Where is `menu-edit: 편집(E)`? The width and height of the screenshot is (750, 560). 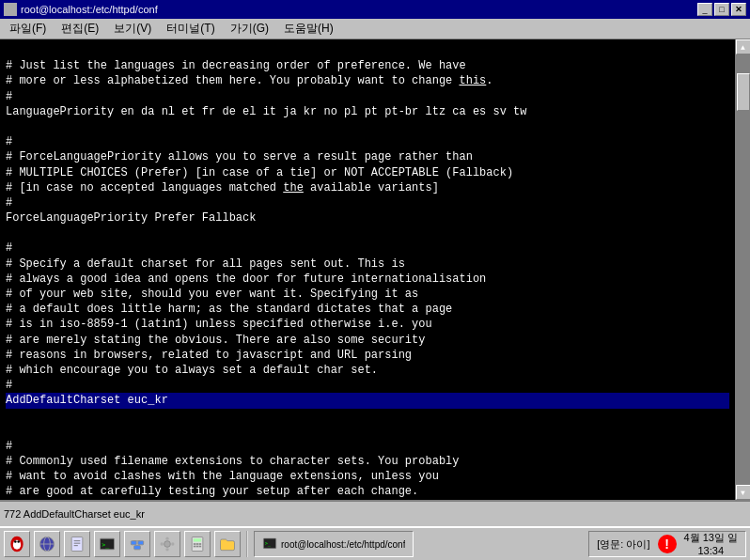 menu-edit: 편집(E) is located at coordinates (80, 28).